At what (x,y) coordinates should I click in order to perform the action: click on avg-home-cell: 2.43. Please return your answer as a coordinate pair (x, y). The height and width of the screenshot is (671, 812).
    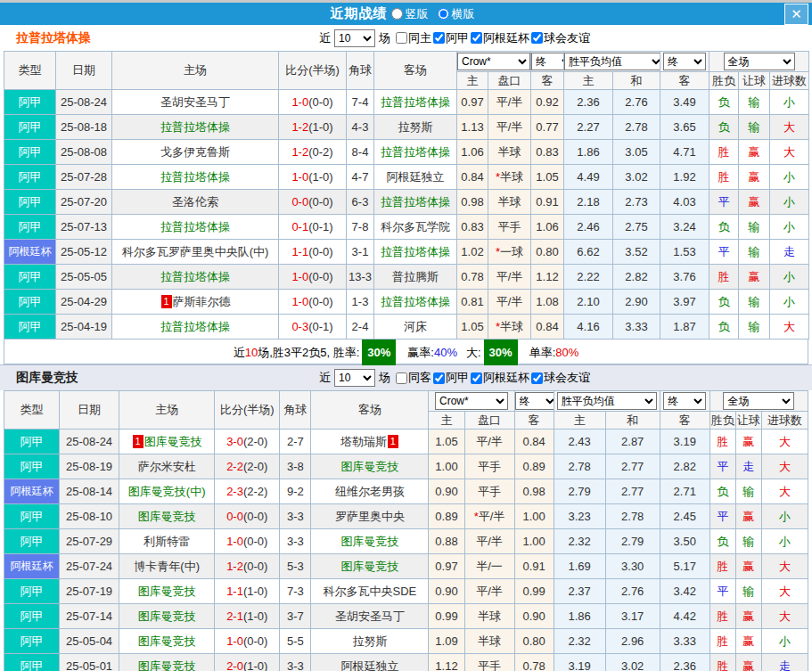
    Looking at the image, I should click on (579, 442).